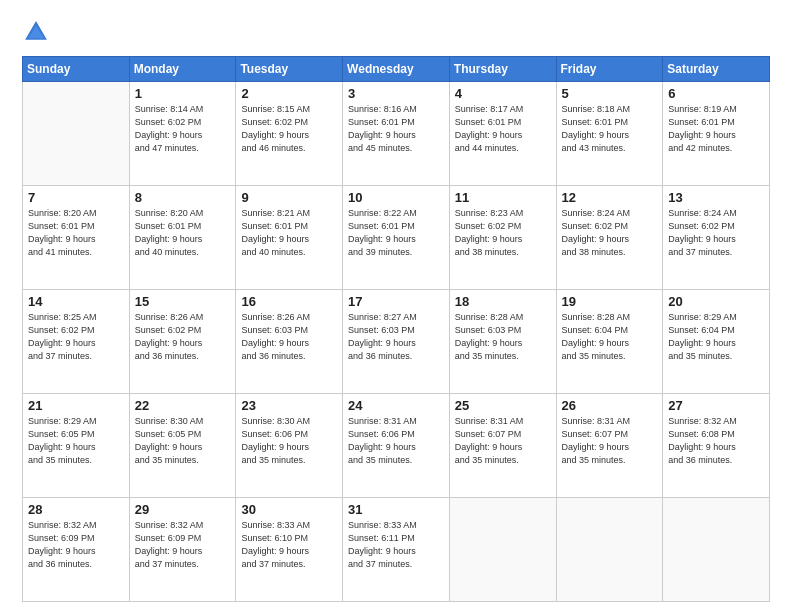 This screenshot has width=792, height=612. I want to click on day-number: 27, so click(716, 406).